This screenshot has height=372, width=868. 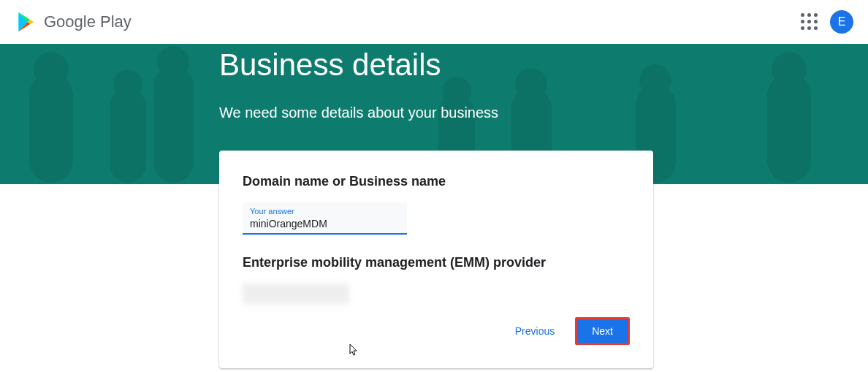 I want to click on header: Google Play E, so click(x=434, y=22).